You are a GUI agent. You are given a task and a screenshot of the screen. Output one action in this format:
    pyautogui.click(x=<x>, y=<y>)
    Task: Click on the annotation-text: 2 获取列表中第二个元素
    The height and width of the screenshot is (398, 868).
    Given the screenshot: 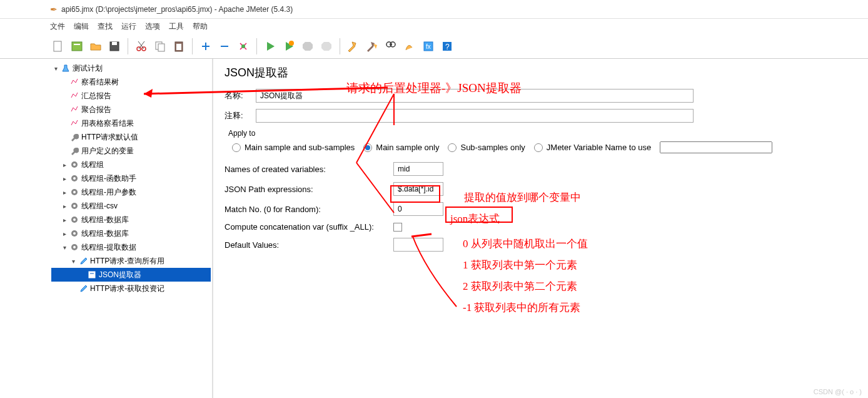 What is the action you would take?
    pyautogui.click(x=520, y=287)
    